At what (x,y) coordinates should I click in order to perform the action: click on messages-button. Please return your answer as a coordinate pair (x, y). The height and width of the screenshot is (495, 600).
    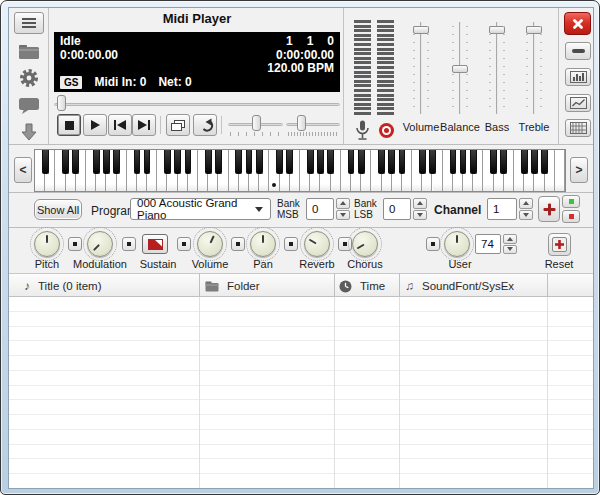
    Looking at the image, I should click on (29, 106).